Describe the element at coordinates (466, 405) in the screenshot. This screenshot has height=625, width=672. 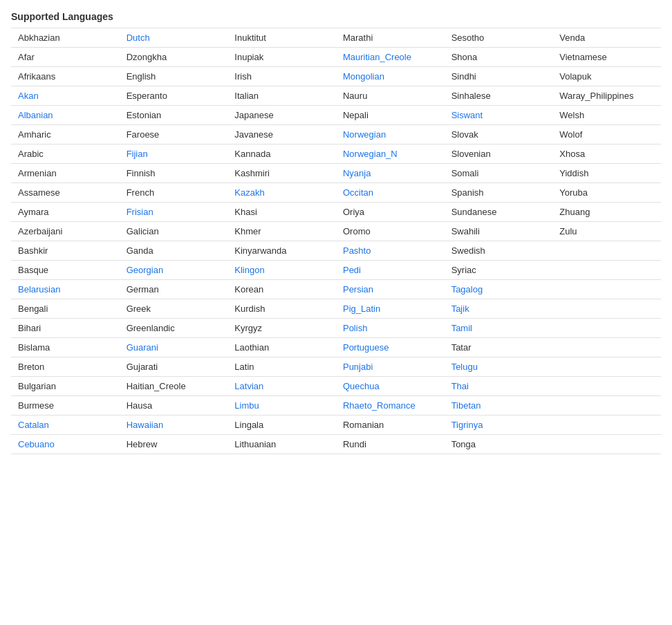
I see `language-link: Tibetan` at that location.